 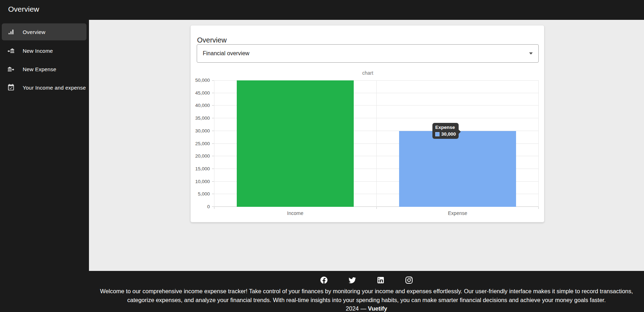 What do you see at coordinates (322, 10) in the screenshot?
I see `app-header: Overview` at bounding box center [322, 10].